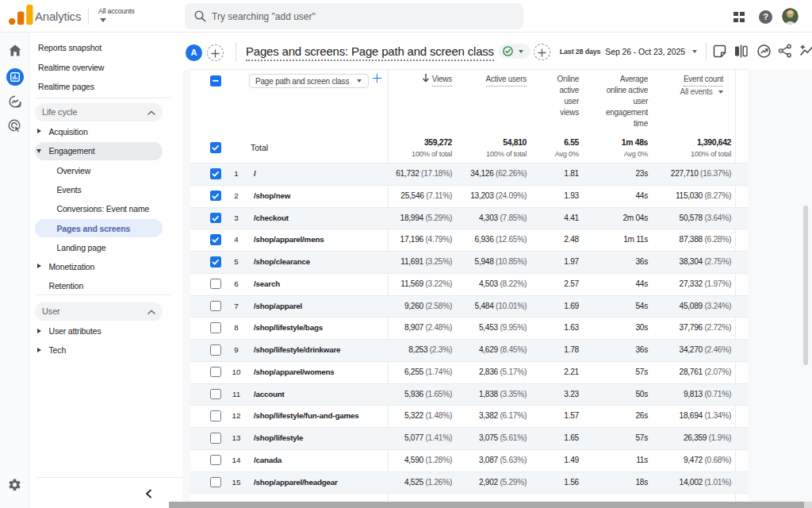 The width and height of the screenshot is (812, 508). What do you see at coordinates (117, 11) in the screenshot?
I see `account-switcher: All accounts` at bounding box center [117, 11].